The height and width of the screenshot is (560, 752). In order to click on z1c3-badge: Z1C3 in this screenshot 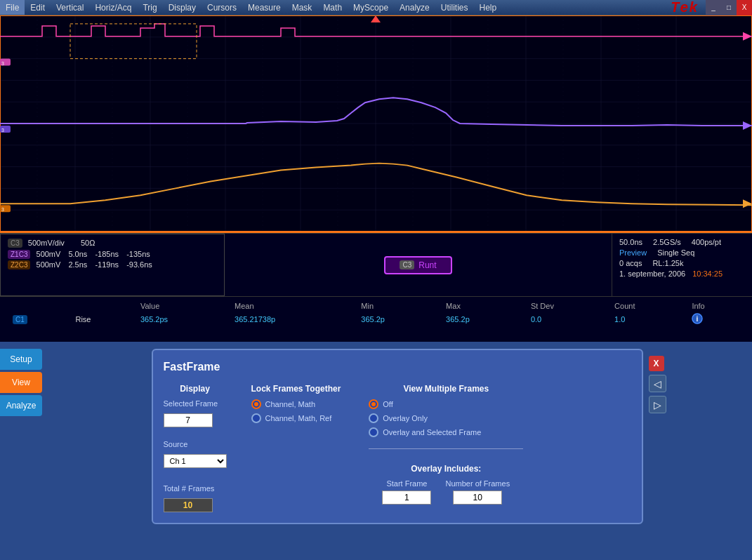, I will do `click(19, 254)`.